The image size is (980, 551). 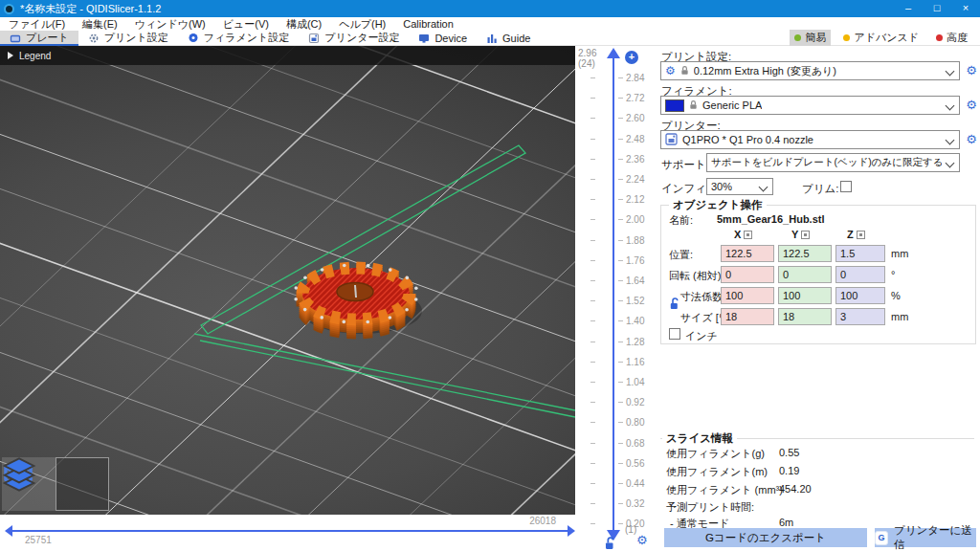 What do you see at coordinates (616, 464) in the screenshot?
I see `layer-tick: 0.56` at bounding box center [616, 464].